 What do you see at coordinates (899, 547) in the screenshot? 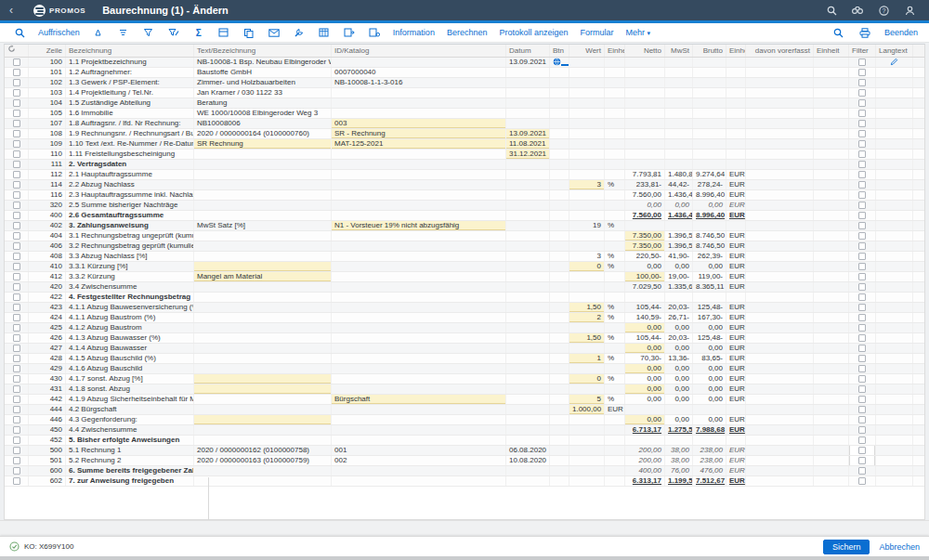
I see `cancel-button: Abbrechen` at bounding box center [899, 547].